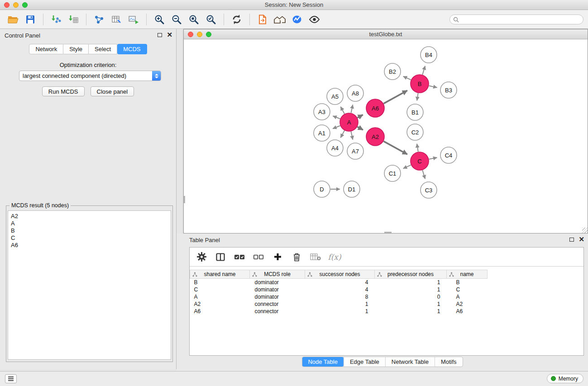 The height and width of the screenshot is (386, 588). I want to click on graph-node: C2, so click(415, 132).